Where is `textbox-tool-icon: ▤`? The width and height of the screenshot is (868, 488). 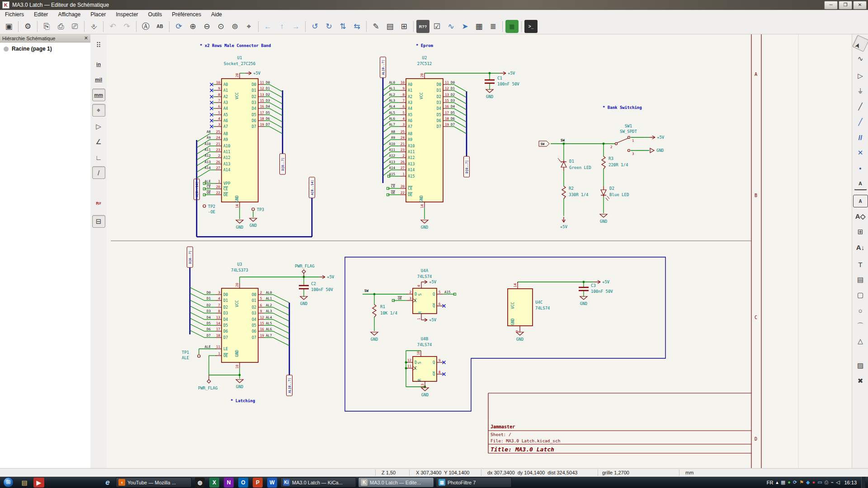
textbox-tool-icon: ▤ is located at coordinates (861, 280).